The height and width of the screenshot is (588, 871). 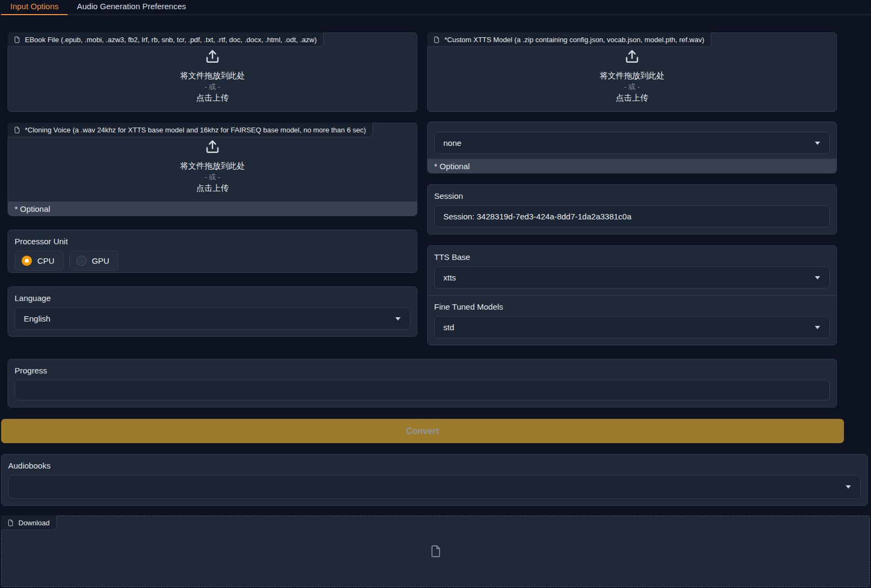 I want to click on fine-tuned-models-value: std, so click(x=449, y=328).